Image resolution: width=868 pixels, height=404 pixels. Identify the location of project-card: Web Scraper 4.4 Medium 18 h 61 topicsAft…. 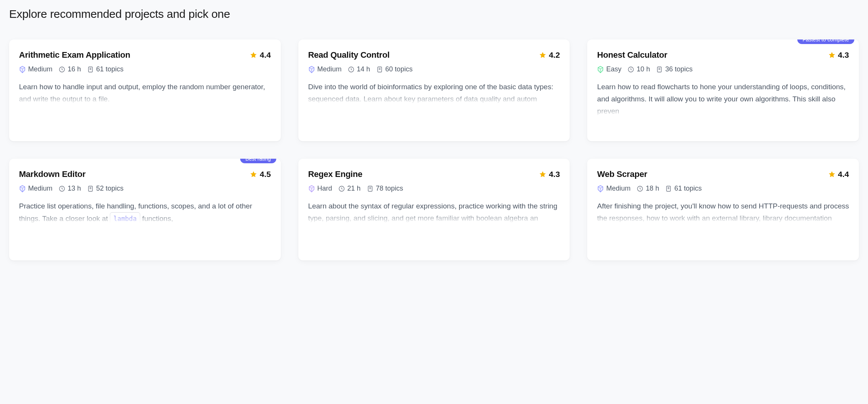
(723, 210).